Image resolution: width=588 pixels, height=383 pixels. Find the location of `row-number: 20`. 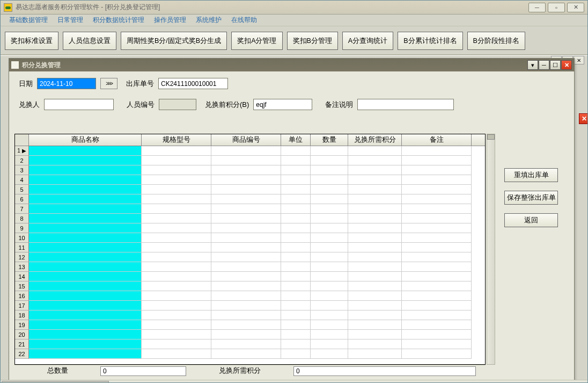

row-number: 20 is located at coordinates (22, 335).